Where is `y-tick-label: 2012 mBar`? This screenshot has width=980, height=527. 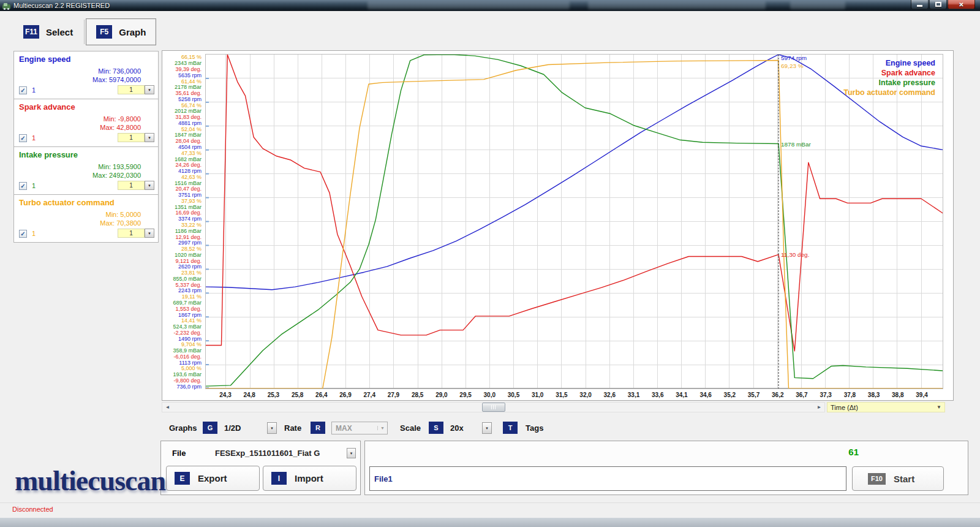 y-tick-label: 2012 mBar is located at coordinates (182, 111).